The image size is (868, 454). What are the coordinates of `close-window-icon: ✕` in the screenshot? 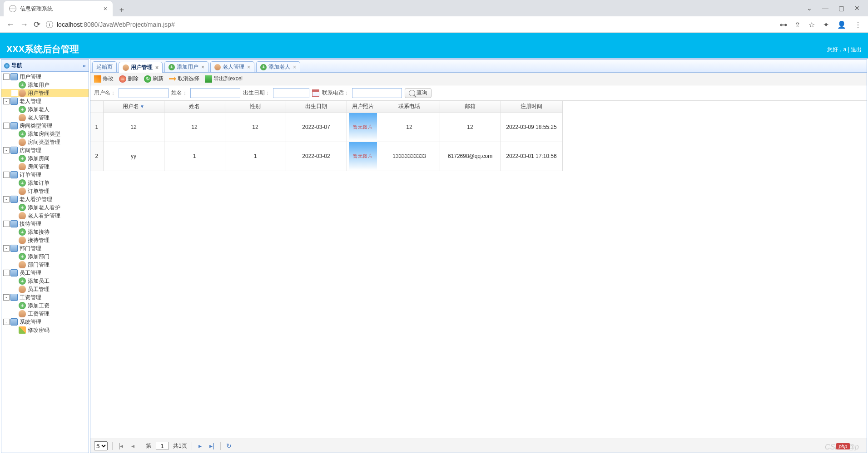 It's located at (857, 8).